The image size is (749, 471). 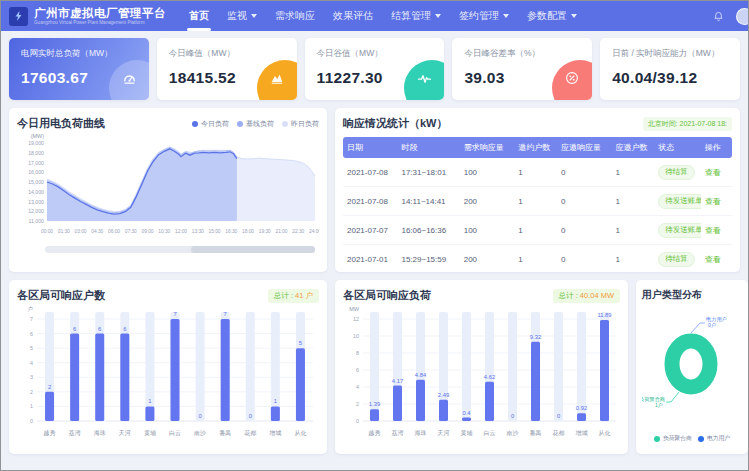 I want to click on nav-item-label: 需求响应, so click(x=295, y=16).